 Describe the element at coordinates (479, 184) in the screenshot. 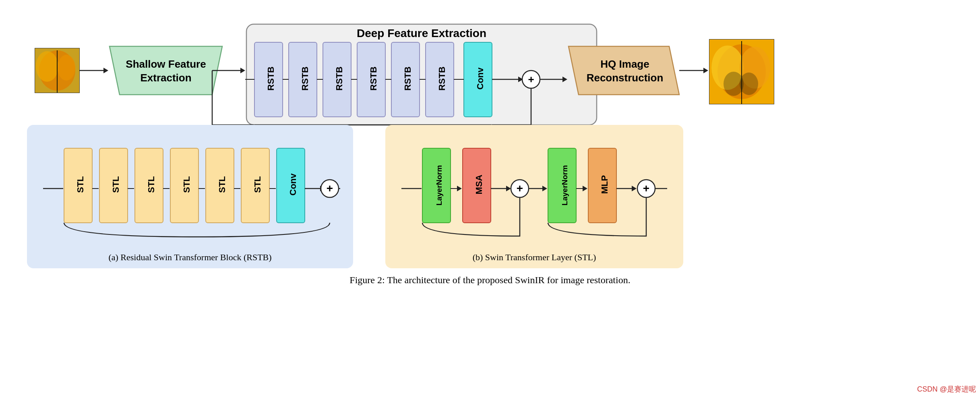

I see `svg-text: MSA` at that location.